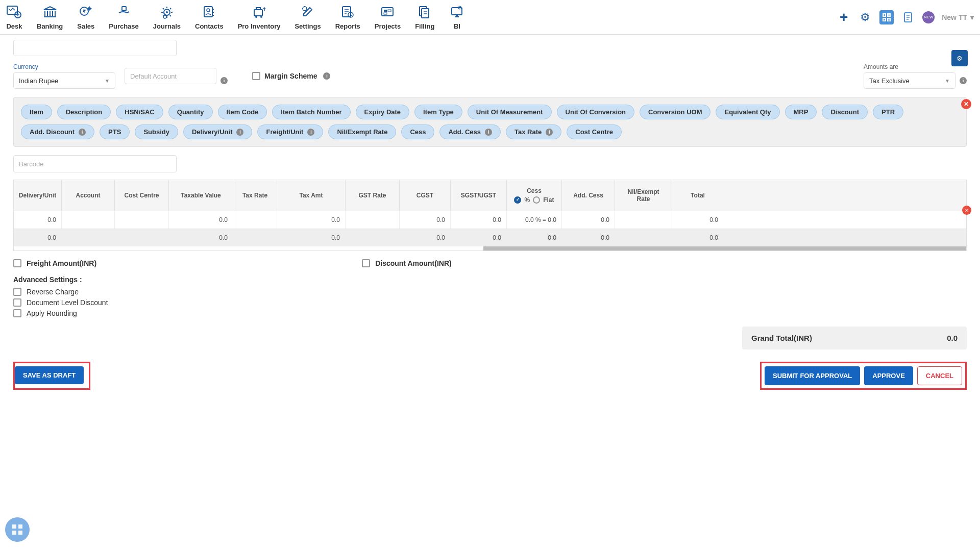 This screenshot has height=551, width=980. I want to click on add-icon: +, so click(844, 17).